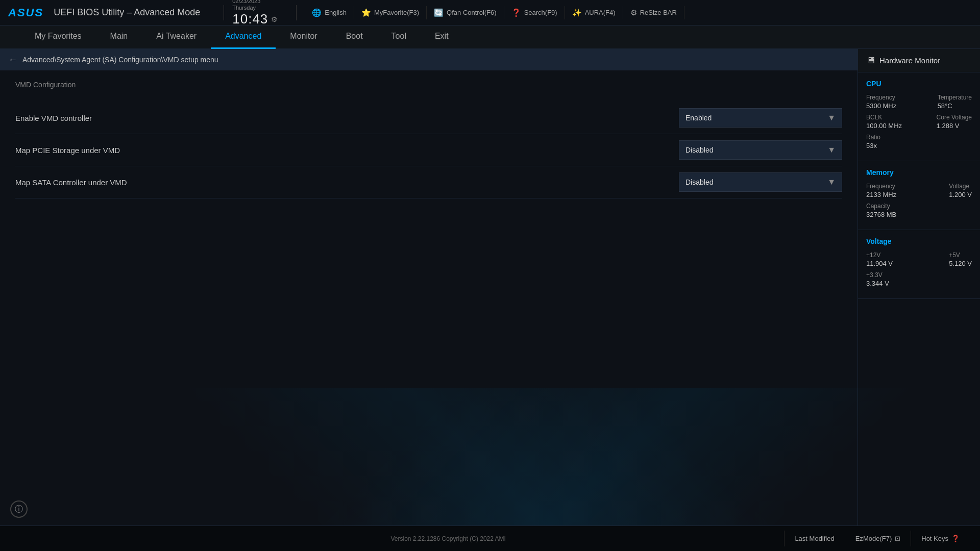 This screenshot has height=551, width=980. Describe the element at coordinates (517, 13) in the screenshot. I see `search-icon: ❓` at that location.